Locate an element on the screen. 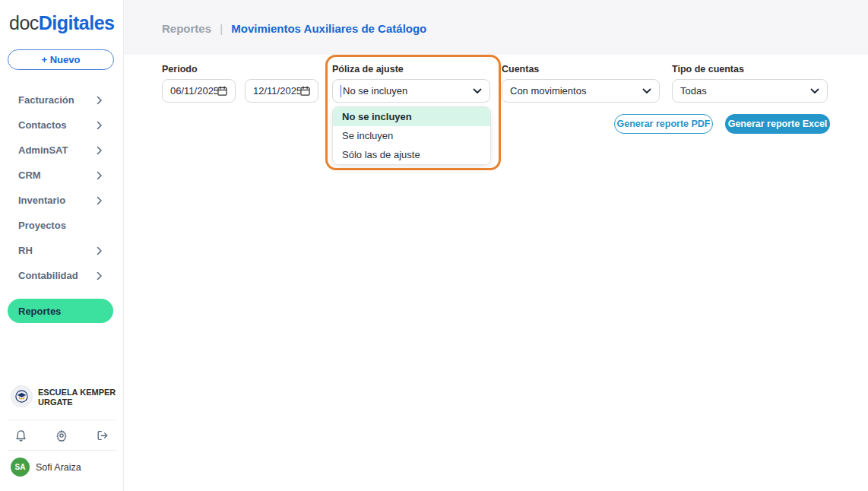 This screenshot has height=491, width=868. cuentas-select: Con movimientos is located at coordinates (581, 91).